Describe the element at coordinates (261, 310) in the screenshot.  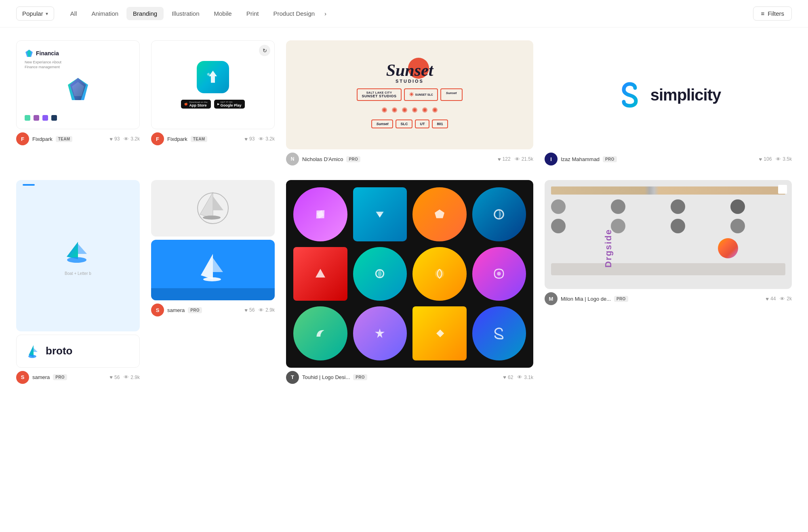
I see `eye-icon-6: 👁` at that location.